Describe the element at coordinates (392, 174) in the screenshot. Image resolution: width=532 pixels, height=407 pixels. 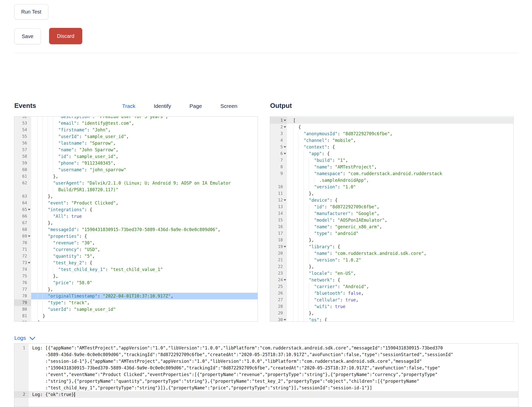
I see `code-line: 9 "namespace": "com.rudderstack.android.…` at that location.